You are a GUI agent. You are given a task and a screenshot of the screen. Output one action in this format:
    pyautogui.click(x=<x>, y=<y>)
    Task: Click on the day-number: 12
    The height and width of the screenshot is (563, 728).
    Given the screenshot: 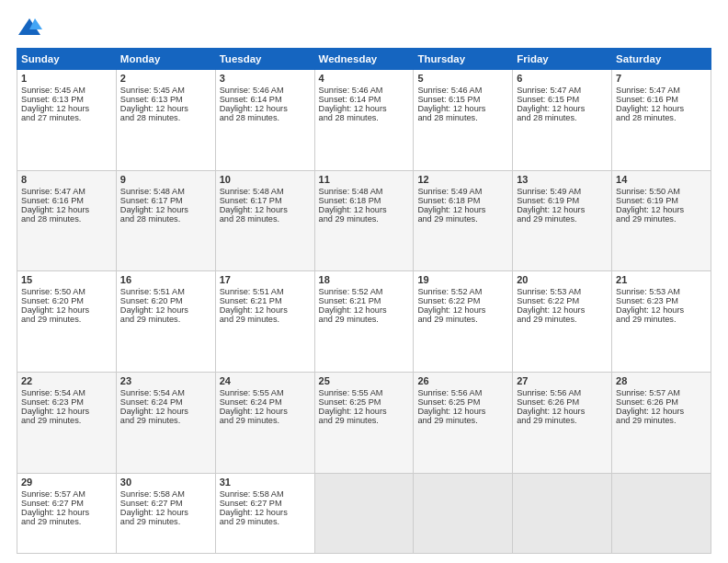 What is the action you would take?
    pyautogui.click(x=463, y=179)
    